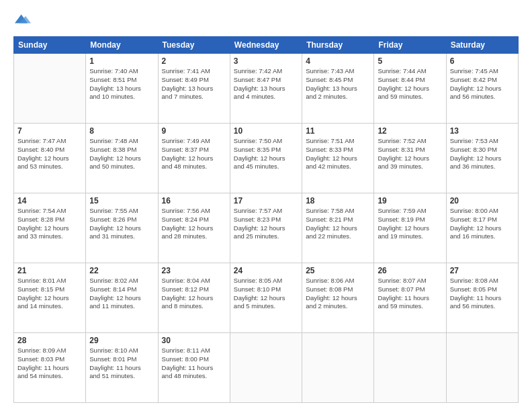 This screenshot has width=532, height=411. I want to click on day-number: 23, so click(194, 271).